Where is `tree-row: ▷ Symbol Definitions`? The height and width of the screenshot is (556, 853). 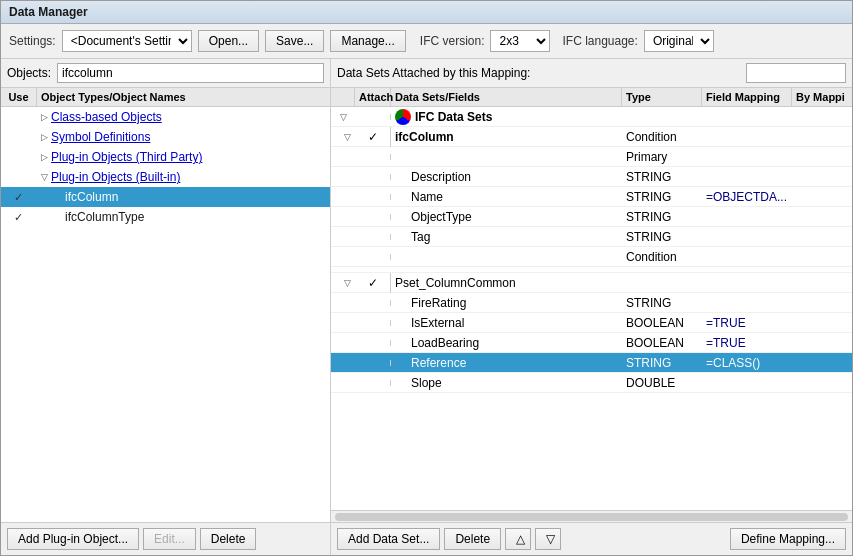 tree-row: ▷ Symbol Definitions is located at coordinates (166, 137).